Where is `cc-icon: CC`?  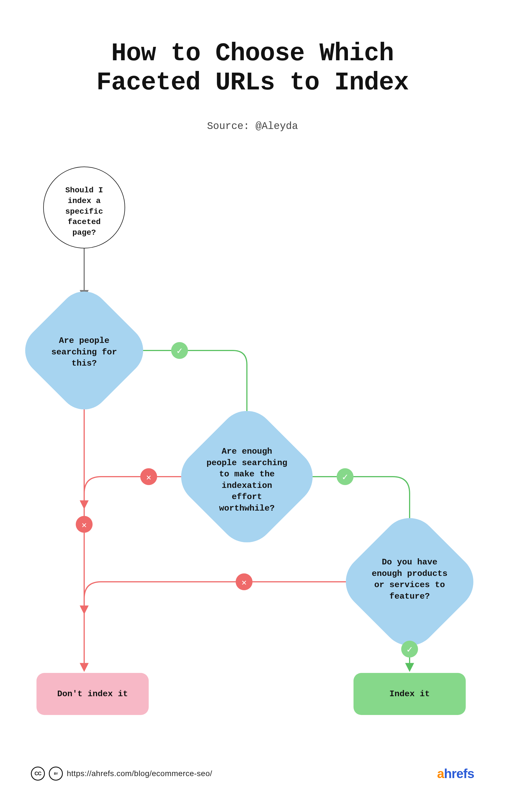
cc-icon: CC is located at coordinates (38, 774).